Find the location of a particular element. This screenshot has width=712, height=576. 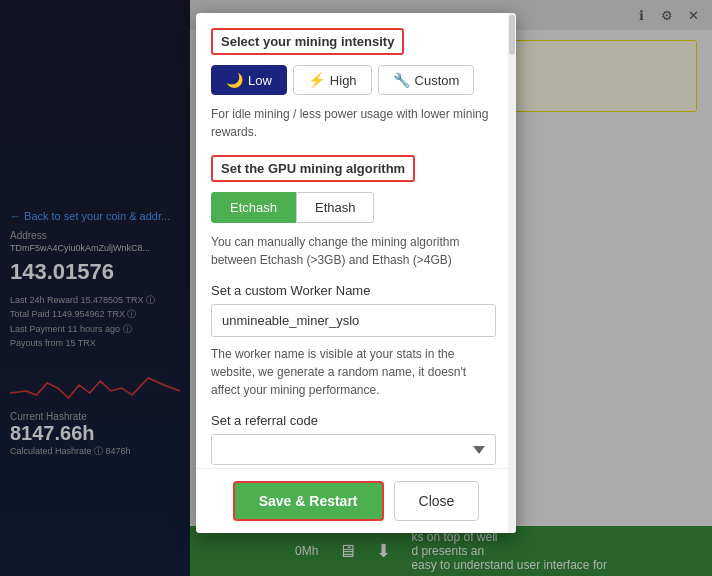

worker-name-label: Set a custom Worker Name is located at coordinates (354, 290).